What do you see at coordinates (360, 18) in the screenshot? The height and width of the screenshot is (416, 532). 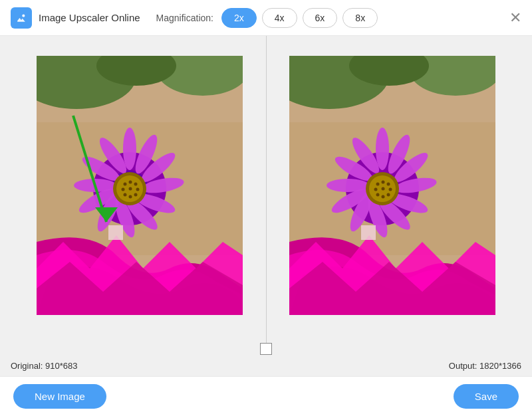 I see `mag-8x-button: 8x` at bounding box center [360, 18].